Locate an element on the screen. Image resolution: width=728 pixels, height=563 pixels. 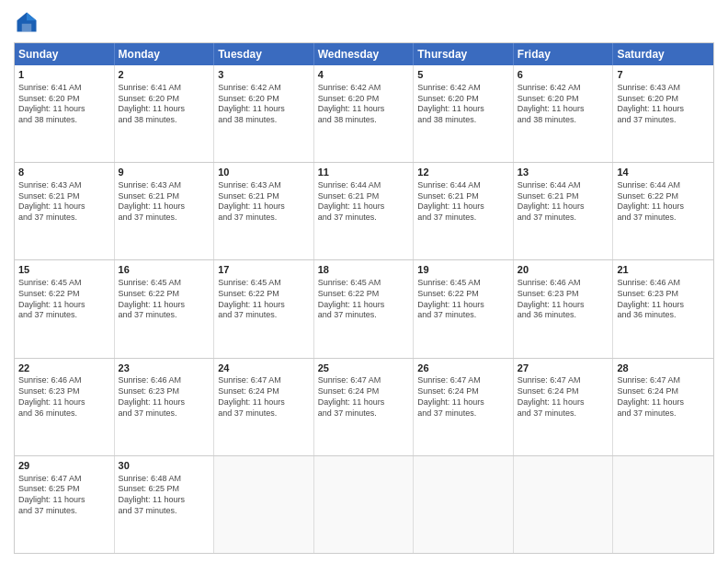
calendar-cell-22: 22Sunrise: 6:46 AM Sunset: 6:23 PM Dayli… is located at coordinates (64, 407).